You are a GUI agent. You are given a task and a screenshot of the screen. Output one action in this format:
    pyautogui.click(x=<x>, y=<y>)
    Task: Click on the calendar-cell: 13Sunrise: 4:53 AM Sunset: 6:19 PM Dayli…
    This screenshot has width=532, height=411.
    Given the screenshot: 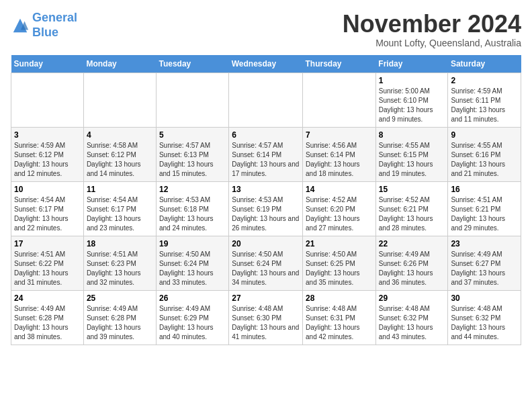 What is the action you would take?
    pyautogui.click(x=266, y=208)
    